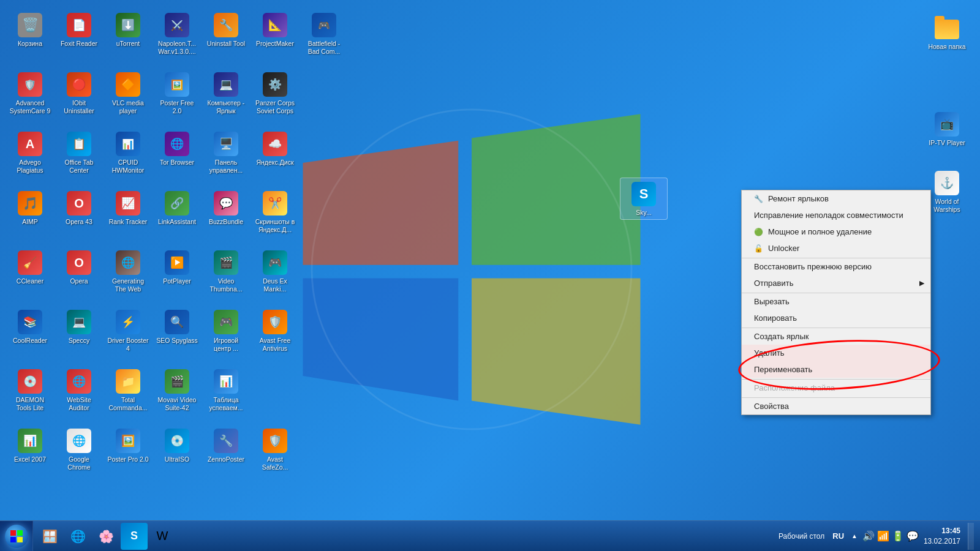 Image resolution: width=980 pixels, height=551 pixels. I want to click on icon-yandexdisk: ☁️ Яндекс.Диск, so click(275, 157).